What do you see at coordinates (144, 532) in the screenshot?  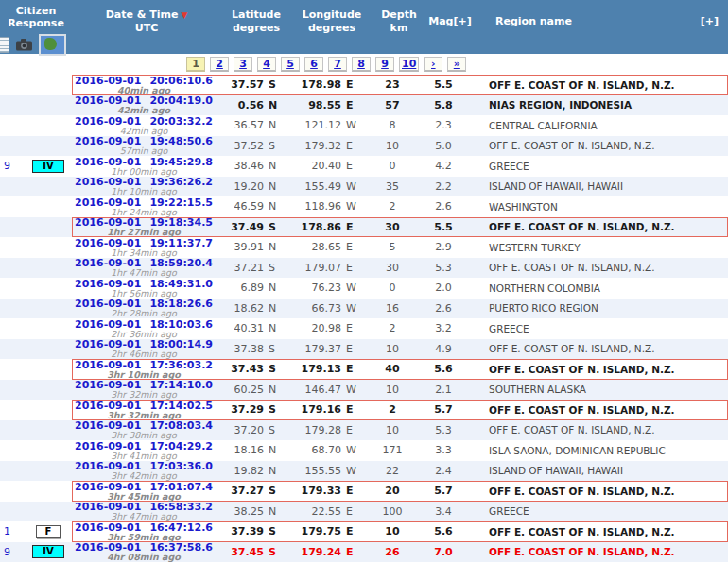 I see `event-datetime-link: 2016-09-0116:47:12.6 3hr 59min ago` at bounding box center [144, 532].